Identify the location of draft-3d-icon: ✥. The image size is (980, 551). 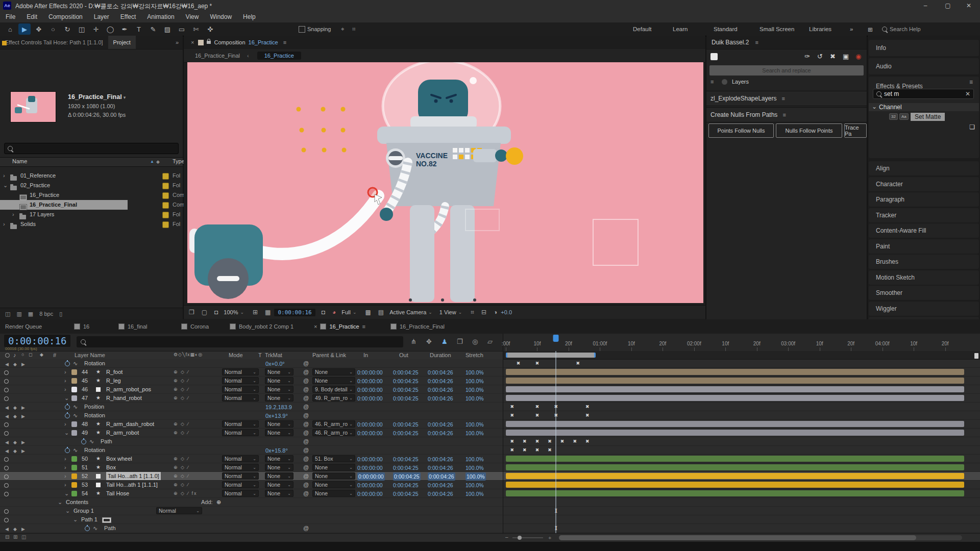
(429, 342).